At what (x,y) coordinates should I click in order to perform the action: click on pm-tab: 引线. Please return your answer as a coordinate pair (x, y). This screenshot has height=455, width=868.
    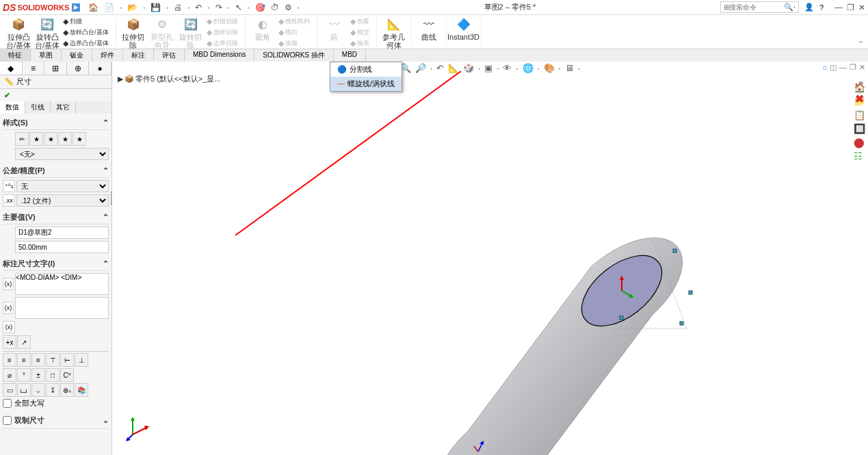
    Looking at the image, I should click on (38, 107).